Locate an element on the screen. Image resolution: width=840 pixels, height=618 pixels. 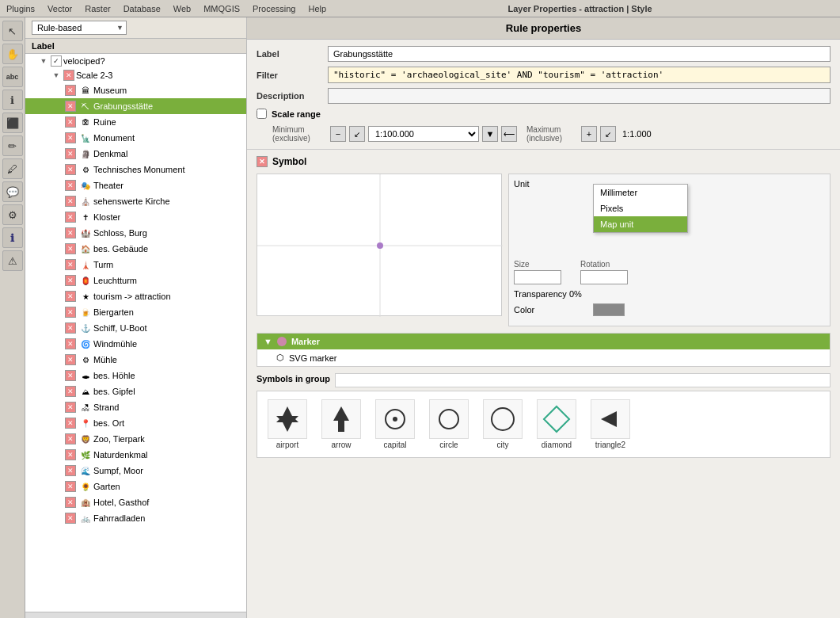
check-hoehle is located at coordinates (70, 376).